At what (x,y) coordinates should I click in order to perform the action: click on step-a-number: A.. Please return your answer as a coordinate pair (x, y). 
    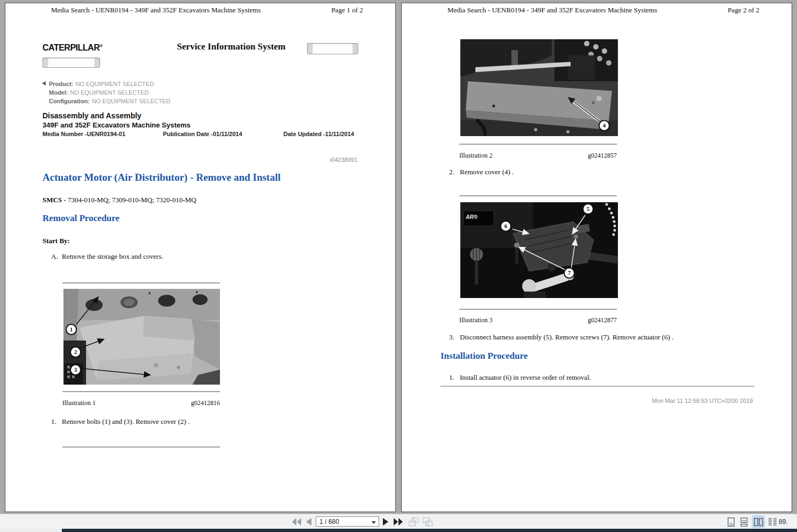
    Looking at the image, I should click on (56, 257).